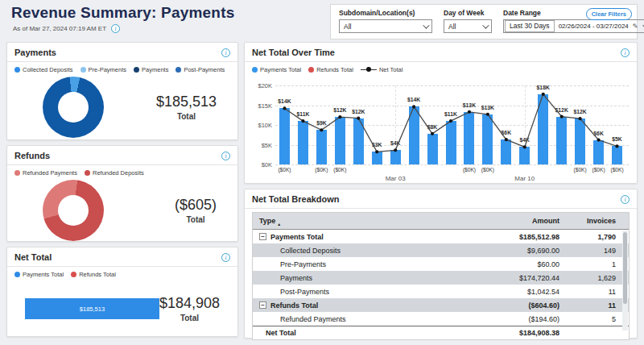  I want to click on over-time-card-title: Net Total Over Time, so click(293, 52).